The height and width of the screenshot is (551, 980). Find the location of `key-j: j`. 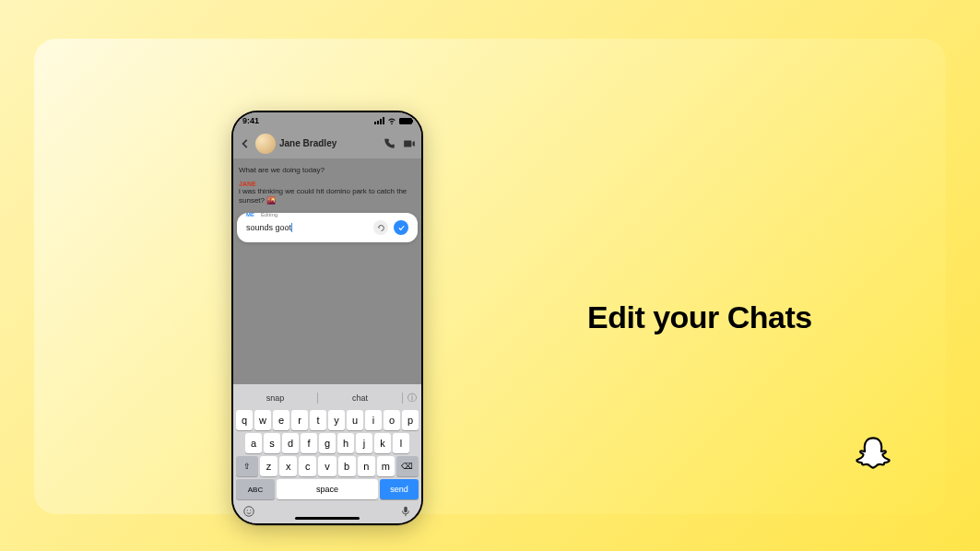

key-j: j is located at coordinates (364, 443).